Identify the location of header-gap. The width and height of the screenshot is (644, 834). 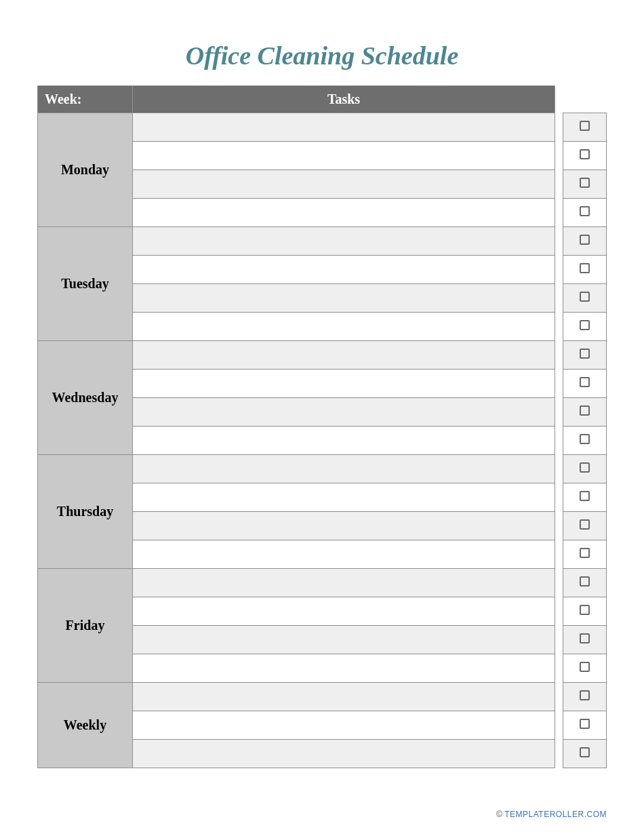
(559, 100).